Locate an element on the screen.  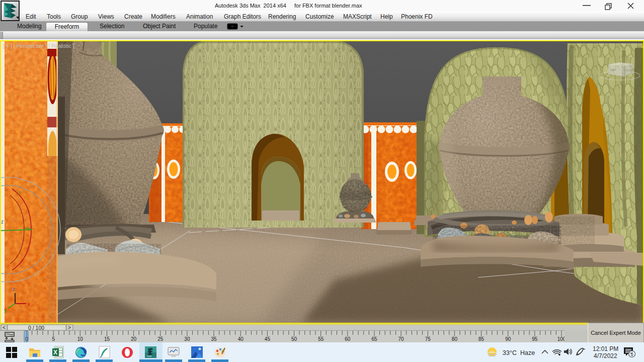
svg-text: FRONT is located at coordinates (629, 70).